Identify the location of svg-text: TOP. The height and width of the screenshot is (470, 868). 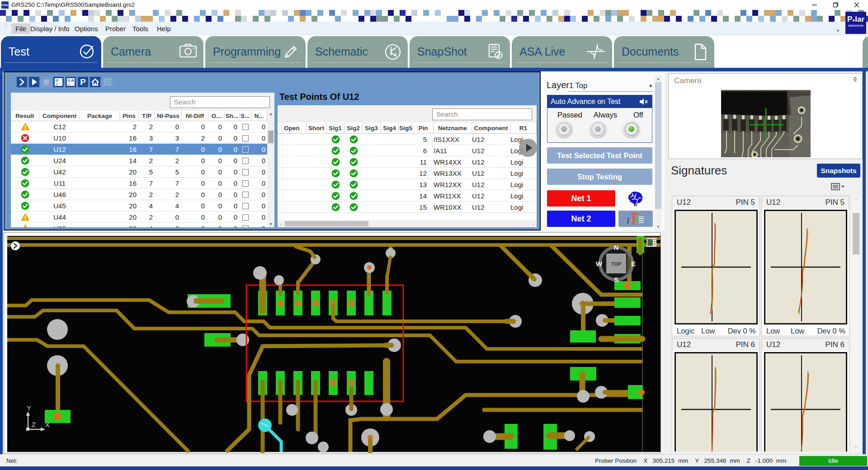
(616, 264).